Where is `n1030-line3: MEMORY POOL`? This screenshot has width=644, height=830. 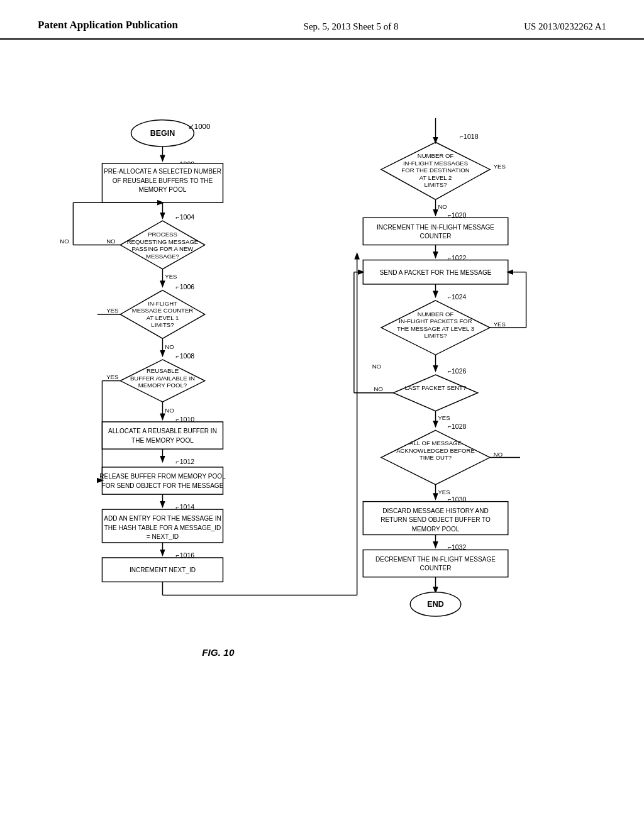
n1030-line3: MEMORY POOL is located at coordinates (436, 529).